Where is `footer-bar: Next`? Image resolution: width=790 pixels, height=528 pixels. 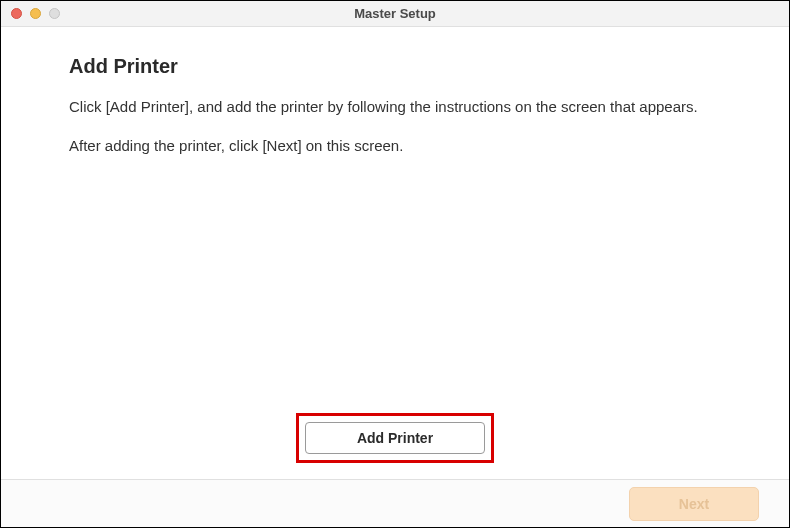 footer-bar: Next is located at coordinates (395, 503).